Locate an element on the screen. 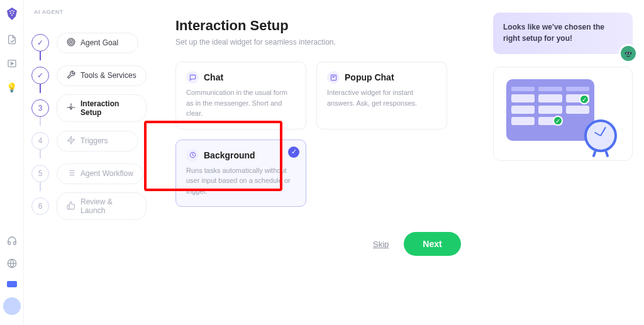  step-review-launch: Review & Launch is located at coordinates (102, 206).